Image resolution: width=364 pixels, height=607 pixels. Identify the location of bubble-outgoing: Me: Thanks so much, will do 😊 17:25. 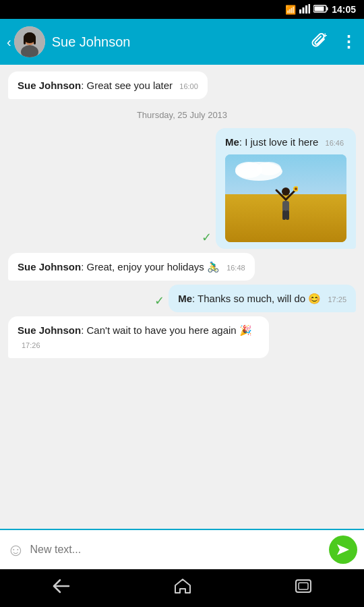
(262, 298).